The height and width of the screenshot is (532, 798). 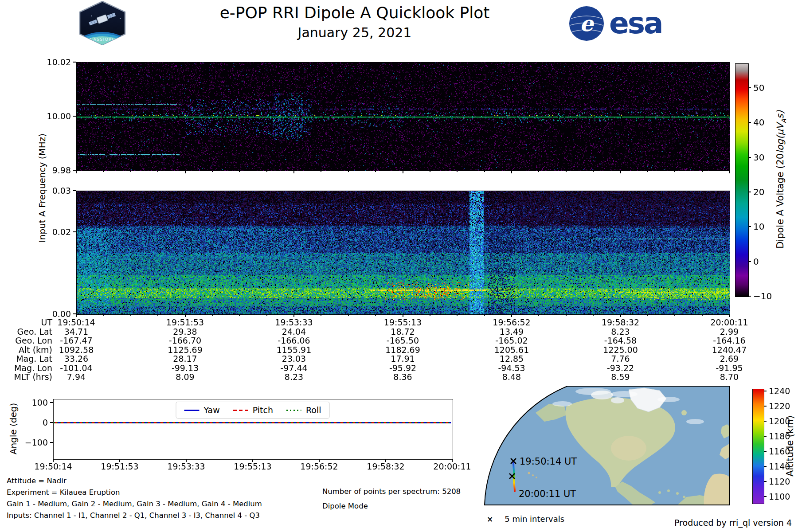 What do you see at coordinates (512, 322) in the screenshot?
I see `ephemeris-cell: 19:56:52` at bounding box center [512, 322].